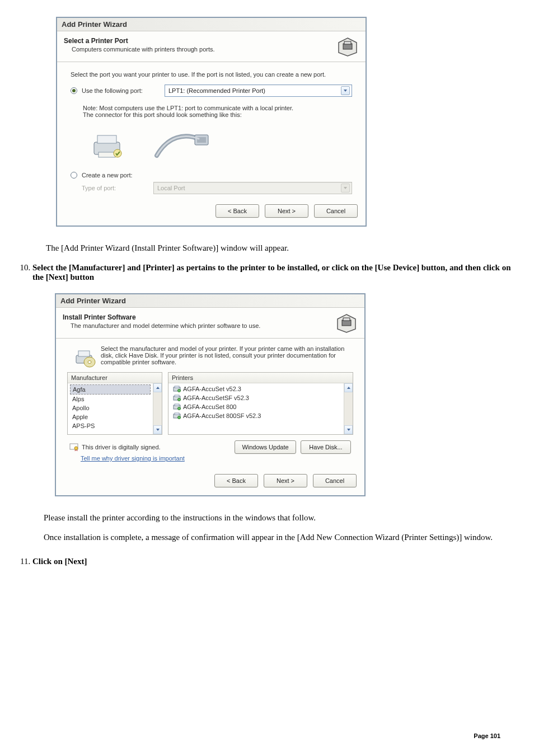  Describe the element at coordinates (280, 537) in the screenshot. I see `caption-confirmation: Once installation is complete, a message…` at that location.